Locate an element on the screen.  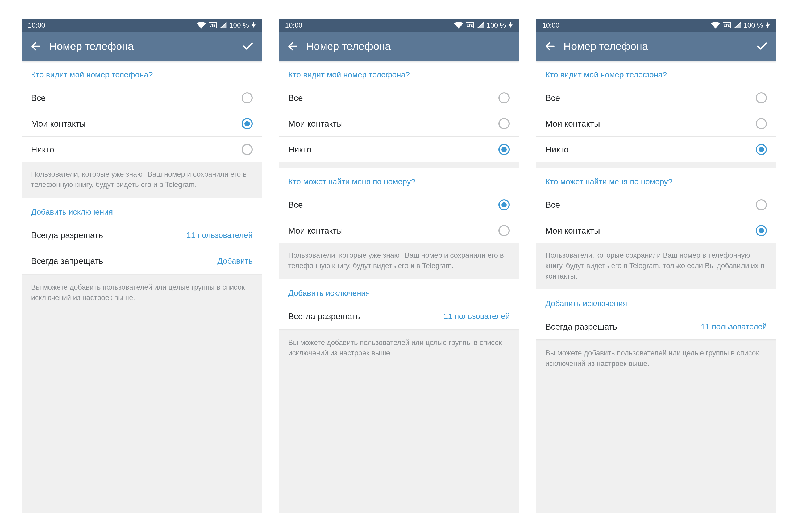
exception-label: Всегда запрещать is located at coordinates (67, 261).